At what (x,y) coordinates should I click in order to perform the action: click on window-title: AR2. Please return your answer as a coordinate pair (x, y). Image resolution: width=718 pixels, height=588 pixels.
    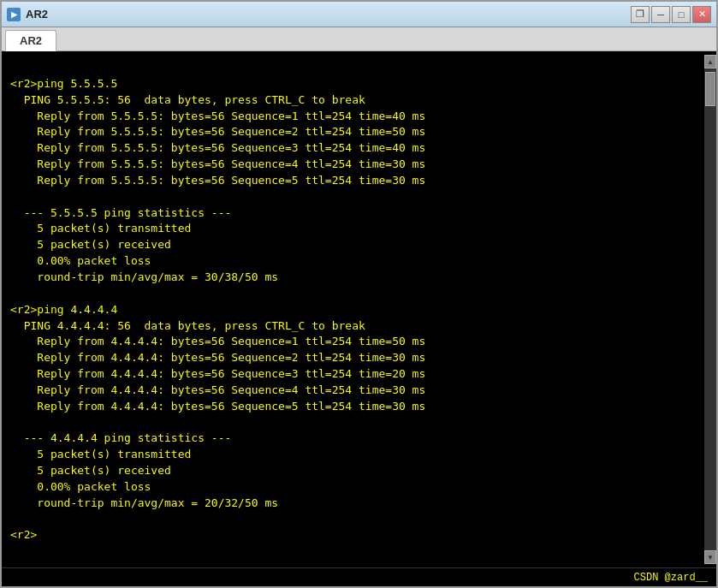
    Looking at the image, I should click on (37, 14).